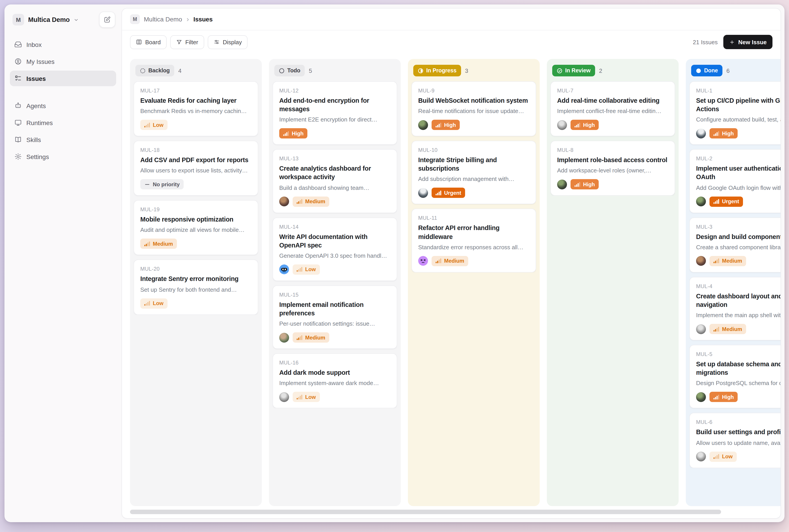 The height and width of the screenshot is (532, 789). I want to click on issue-title: Create dashboard layout and navigation, so click(738, 301).